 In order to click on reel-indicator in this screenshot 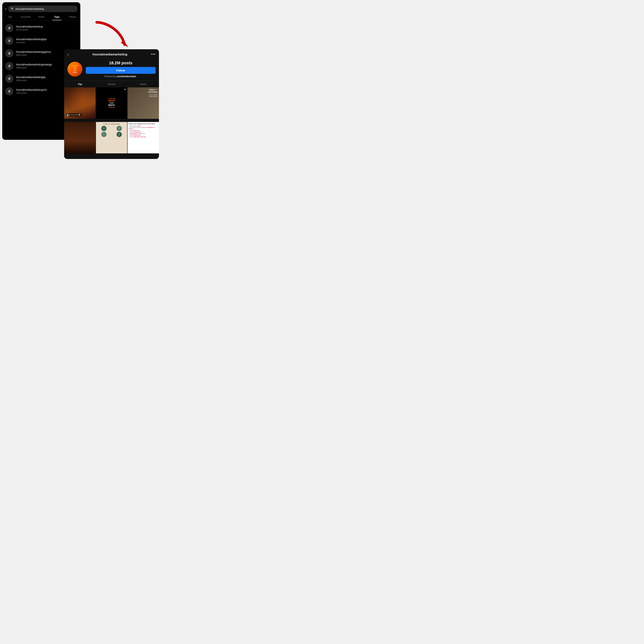, I will do `click(125, 89)`.